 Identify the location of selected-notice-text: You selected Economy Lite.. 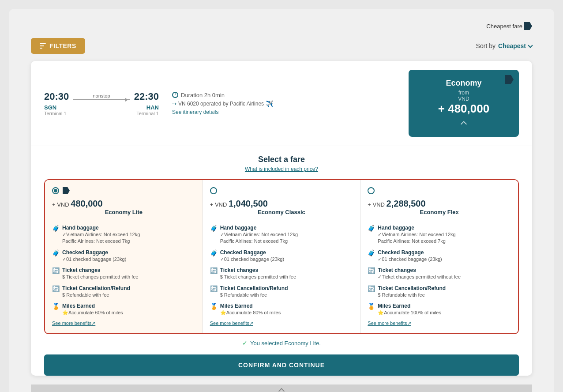
(285, 343).